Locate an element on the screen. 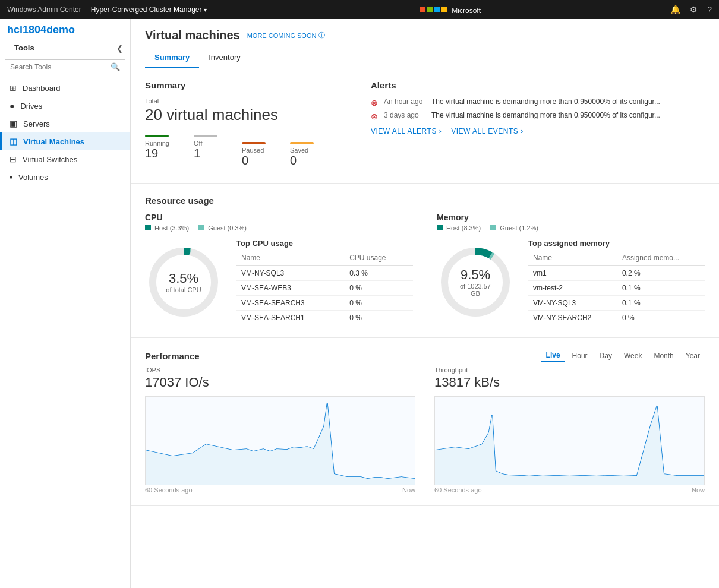 Image resolution: width=719 pixels, height=588 pixels. memory-main: 9.5% of 1023.57 GB Top assigned memory N… is located at coordinates (570, 282).